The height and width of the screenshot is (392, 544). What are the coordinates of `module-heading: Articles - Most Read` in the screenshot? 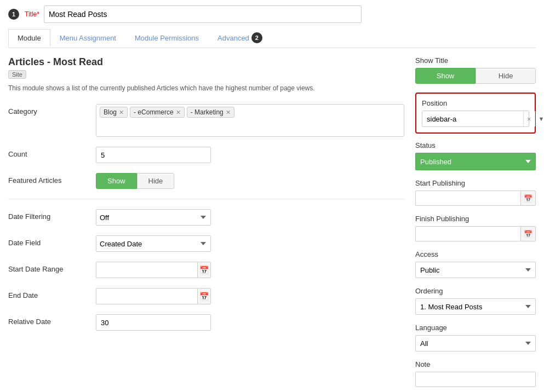 It's located at (206, 62).